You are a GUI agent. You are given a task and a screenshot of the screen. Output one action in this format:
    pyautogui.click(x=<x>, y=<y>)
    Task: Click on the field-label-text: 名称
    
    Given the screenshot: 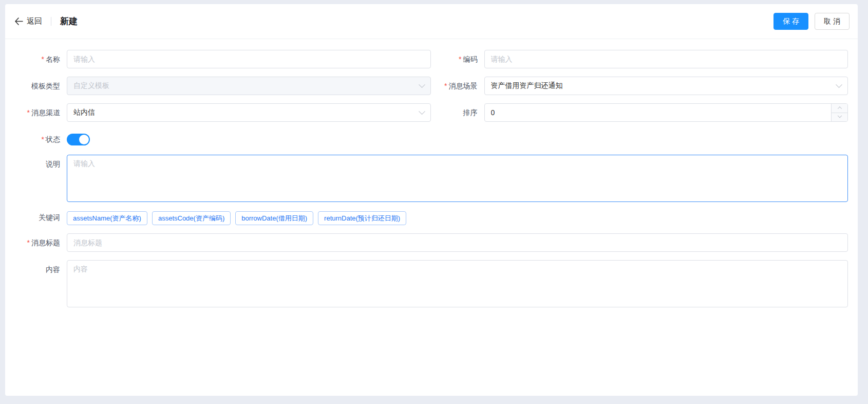 What is the action you would take?
    pyautogui.click(x=53, y=59)
    